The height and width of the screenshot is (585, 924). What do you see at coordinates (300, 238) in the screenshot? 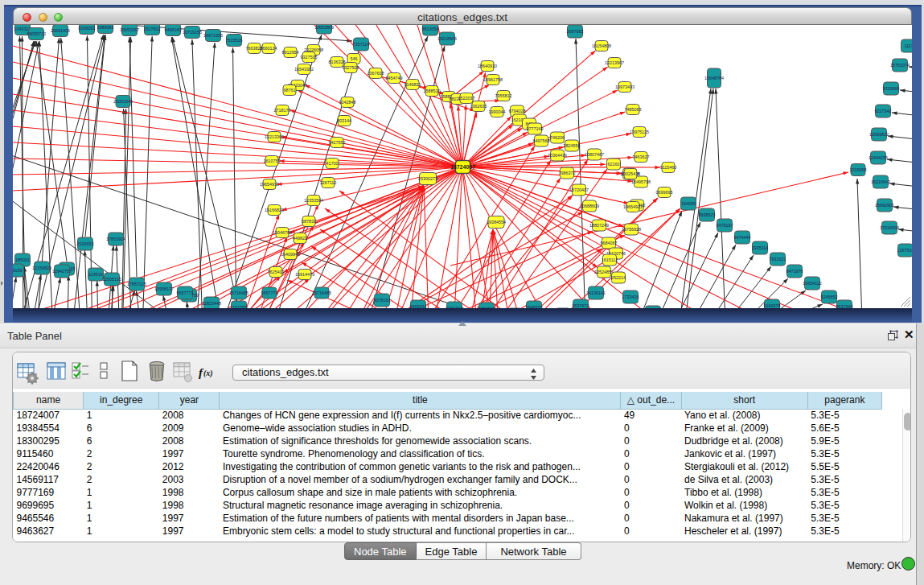
I see `svg-text: 449822` at bounding box center [300, 238].